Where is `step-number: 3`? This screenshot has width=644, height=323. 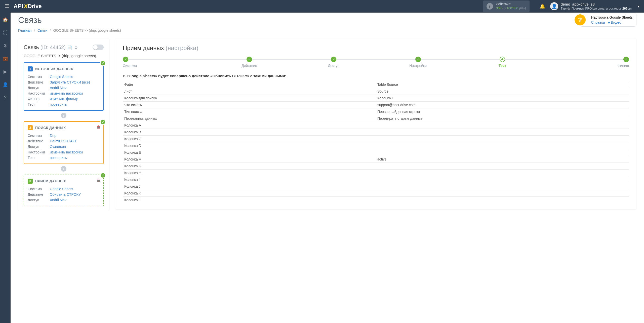 step-number: 3 is located at coordinates (30, 181).